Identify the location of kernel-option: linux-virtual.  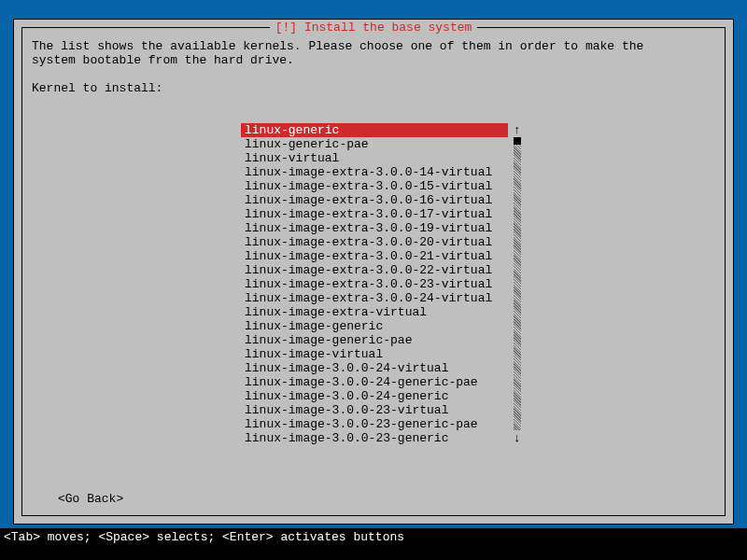
(386, 159).